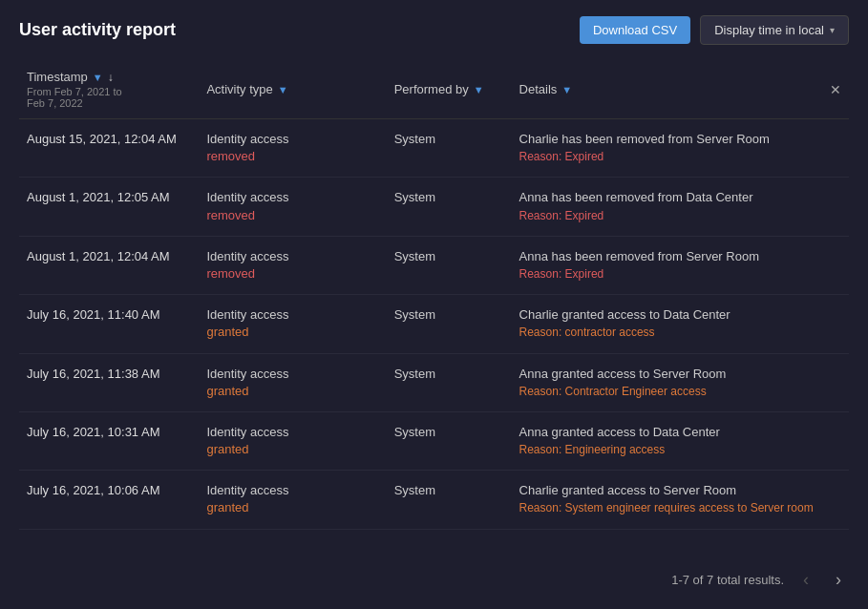 The width and height of the screenshot is (868, 609). I want to click on header-actions: Download CSV Display time in local ▾, so click(714, 31).